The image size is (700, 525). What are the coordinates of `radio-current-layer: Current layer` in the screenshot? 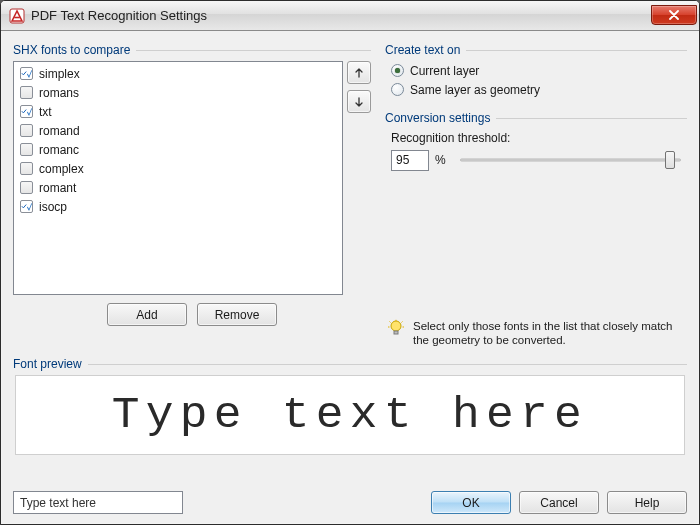 It's located at (536, 70).